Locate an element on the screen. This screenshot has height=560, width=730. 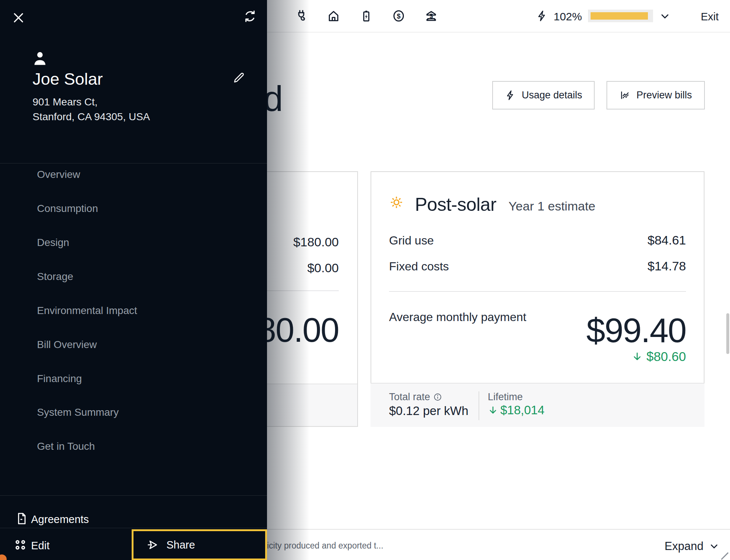
scrollbar-thumb is located at coordinates (728, 334).